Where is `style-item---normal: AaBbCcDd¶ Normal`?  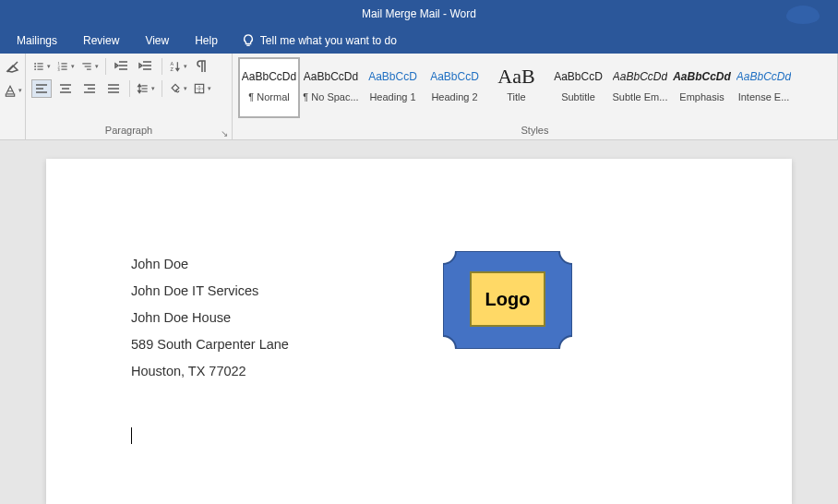 style-item---normal: AaBbCcDd¶ Normal is located at coordinates (269, 88).